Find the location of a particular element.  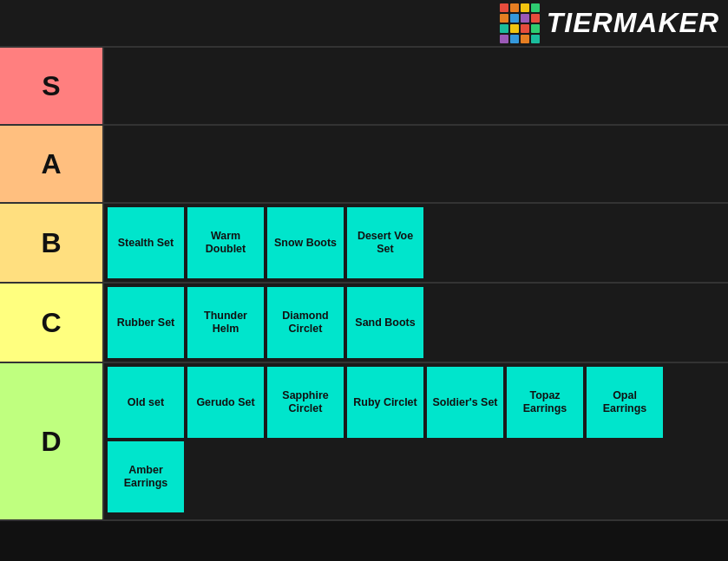

item-opal-earrings: Opal Earrings is located at coordinates (625, 402).